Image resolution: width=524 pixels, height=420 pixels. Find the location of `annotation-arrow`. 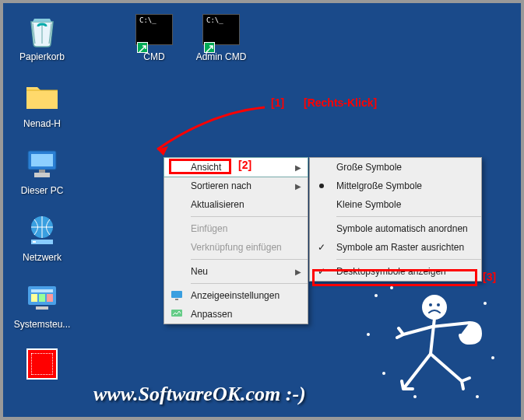

annotation-arrow is located at coordinates (210, 132).